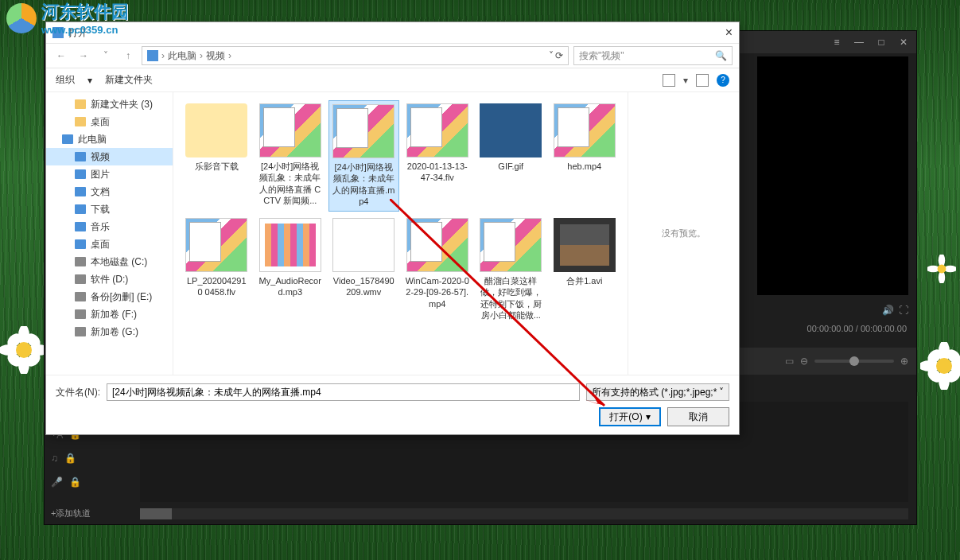 The width and height of the screenshot is (960, 560). I want to click on breadcrumb: › 此电脑 › 视频 › ˅⟳, so click(355, 56).